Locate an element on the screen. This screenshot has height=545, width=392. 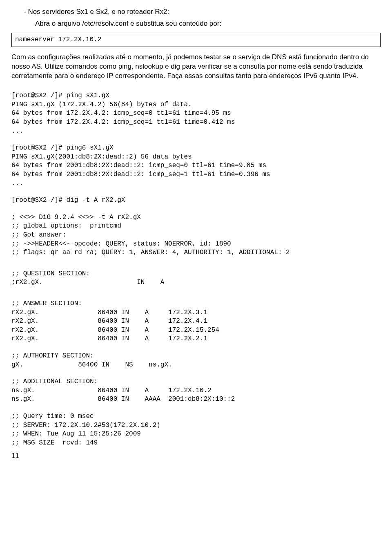
dig-question-section: ;; QUESTION SECTION: ;rX2.gX. IN A is located at coordinates (196, 279).